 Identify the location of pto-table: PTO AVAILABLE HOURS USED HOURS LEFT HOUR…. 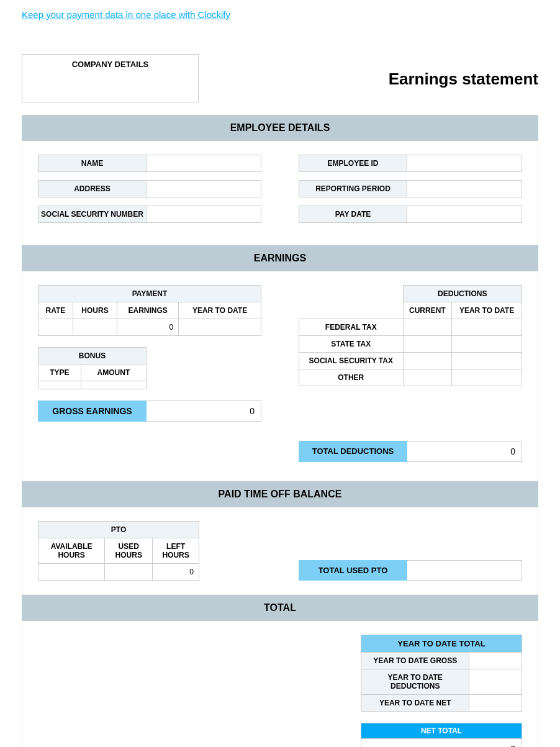
(119, 551).